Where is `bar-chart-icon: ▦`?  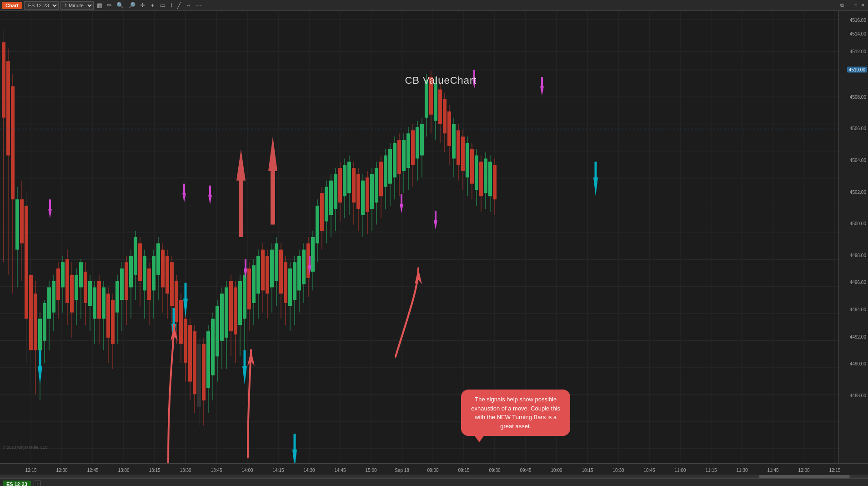 bar-chart-icon: ▦ is located at coordinates (100, 5).